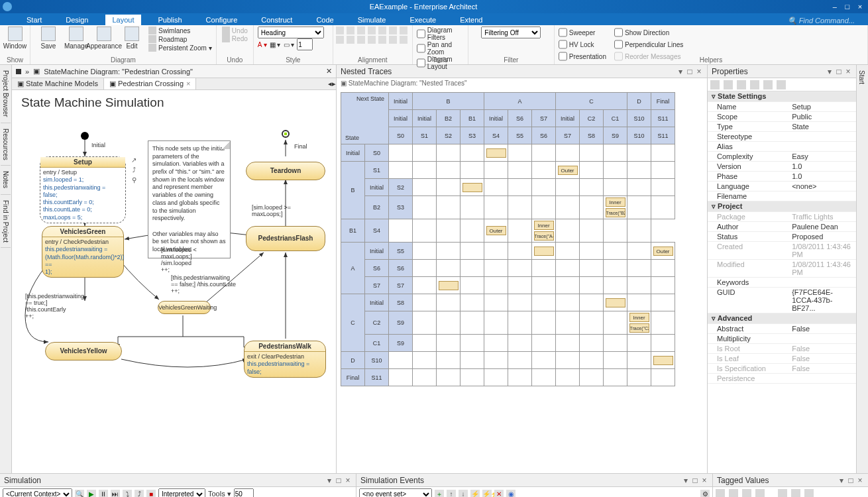 The width and height of the screenshot is (868, 497). I want to click on star-icon, so click(741, 85).